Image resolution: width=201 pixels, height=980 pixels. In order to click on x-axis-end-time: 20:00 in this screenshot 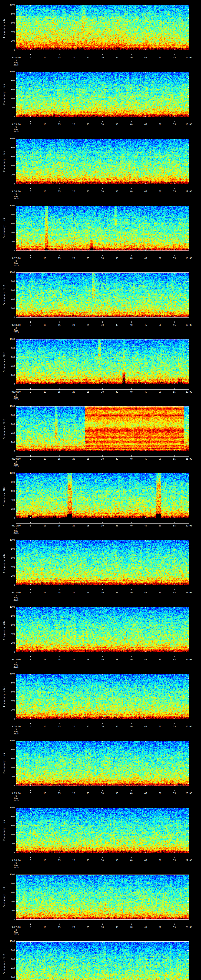, I will do `click(189, 392)`.